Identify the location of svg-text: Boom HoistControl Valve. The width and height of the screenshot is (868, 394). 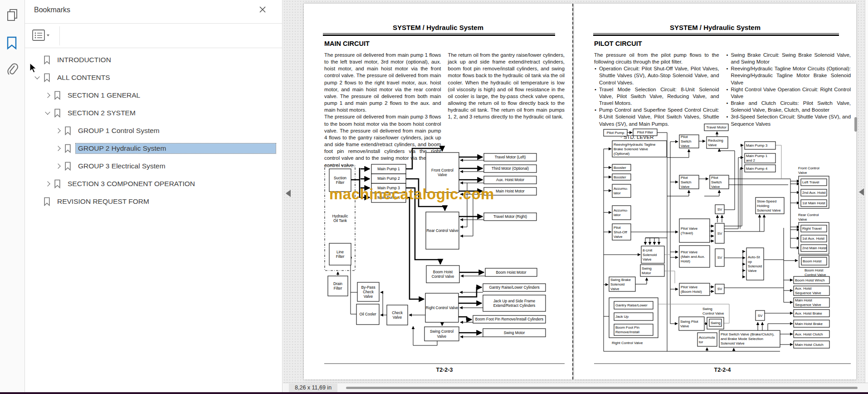
(443, 274).